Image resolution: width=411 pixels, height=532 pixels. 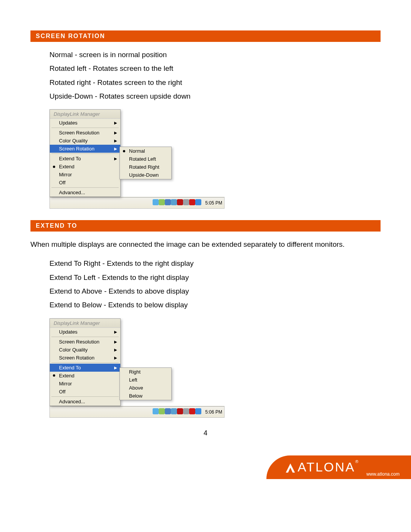 What do you see at coordinates (145, 175) in the screenshot?
I see `submenu-item-upside-down: Upside-Down` at bounding box center [145, 175].